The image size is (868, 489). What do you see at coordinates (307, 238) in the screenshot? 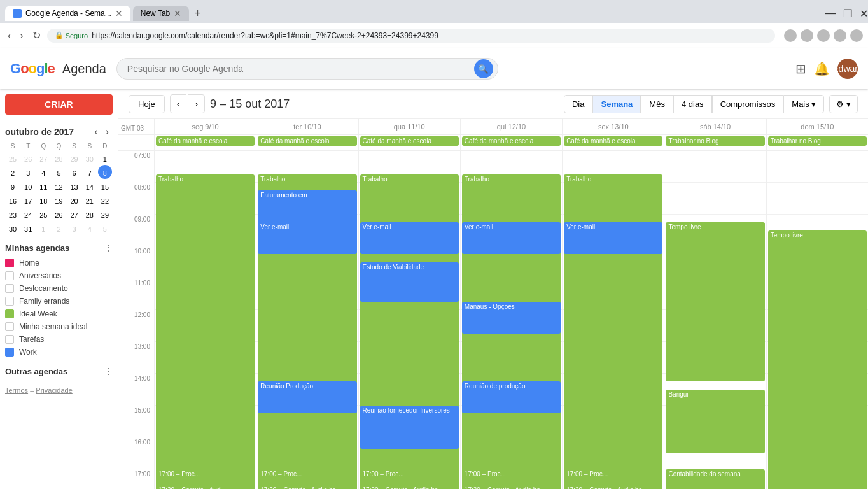
I see `cal-event-6: Ver e-mail` at bounding box center [307, 238].